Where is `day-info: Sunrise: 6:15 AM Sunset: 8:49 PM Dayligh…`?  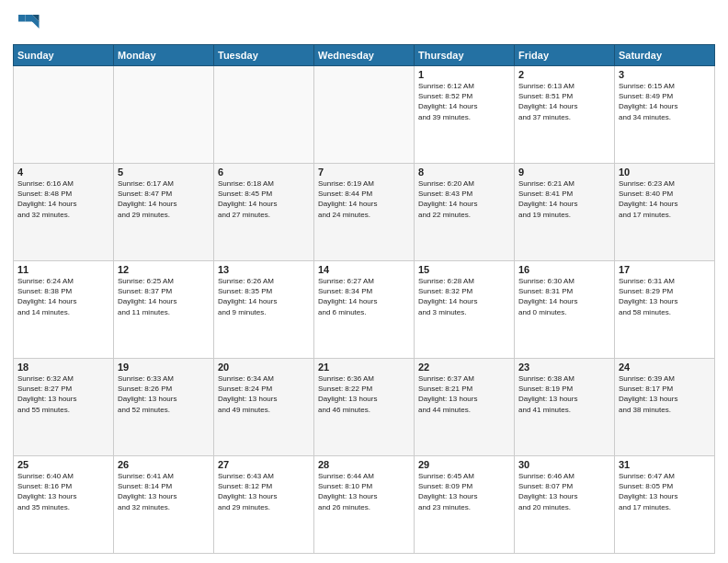 day-info: Sunrise: 6:15 AM Sunset: 8:49 PM Dayligh… is located at coordinates (665, 101).